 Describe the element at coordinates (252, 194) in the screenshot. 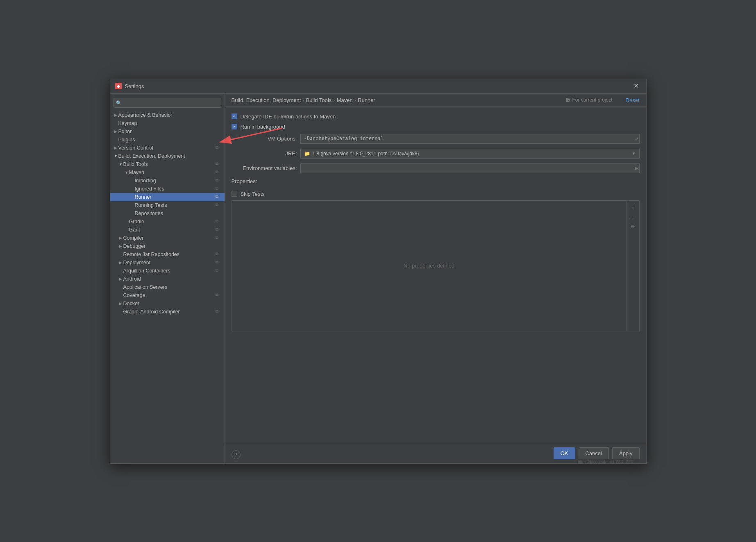

I see `skip-tests-label: Skip Tests` at that location.